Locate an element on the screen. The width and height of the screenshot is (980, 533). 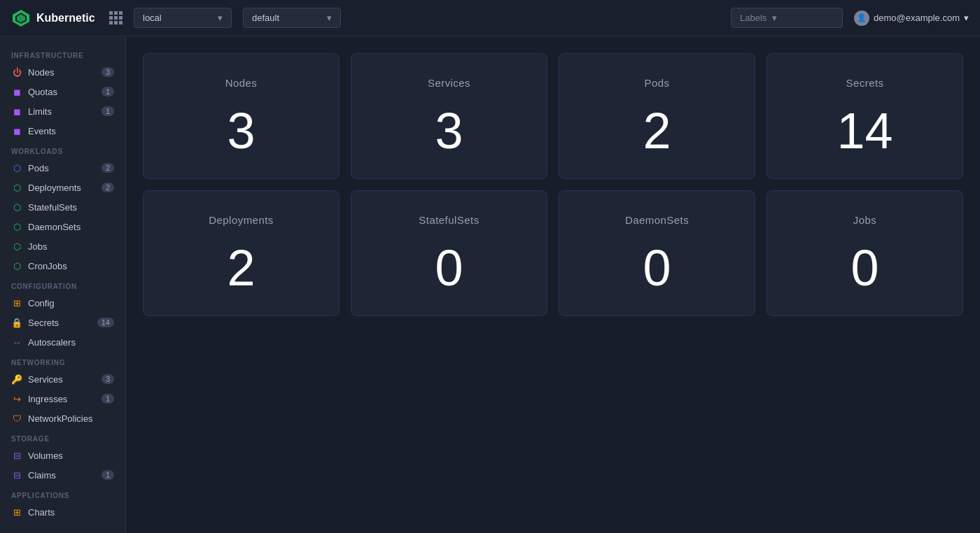
cluster-dropdown: local ▾ is located at coordinates (183, 18).